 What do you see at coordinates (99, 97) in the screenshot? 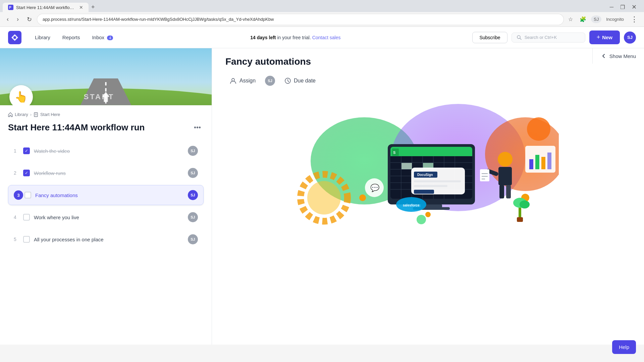
I see `svg-text: START` at bounding box center [99, 97].